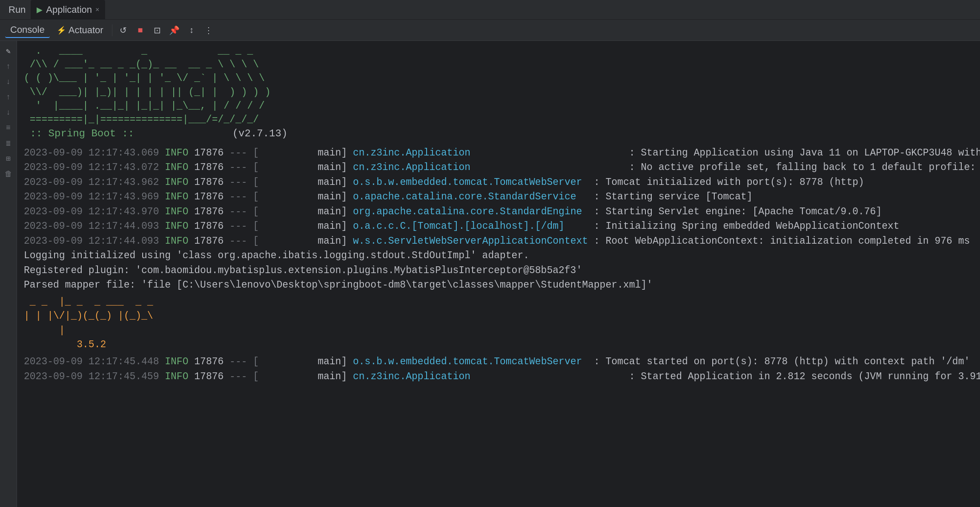 The image size is (980, 507). What do you see at coordinates (499, 241) in the screenshot?
I see `log-line-7: 2023-09-09 12:17:44.093 INFO 17876 --- […` at bounding box center [499, 241].